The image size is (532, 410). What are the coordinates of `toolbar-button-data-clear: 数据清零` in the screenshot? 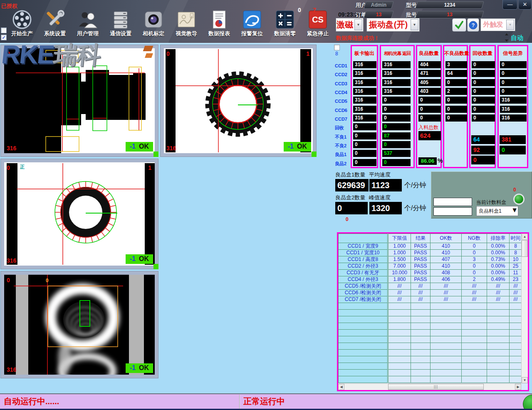 It's located at (285, 23).